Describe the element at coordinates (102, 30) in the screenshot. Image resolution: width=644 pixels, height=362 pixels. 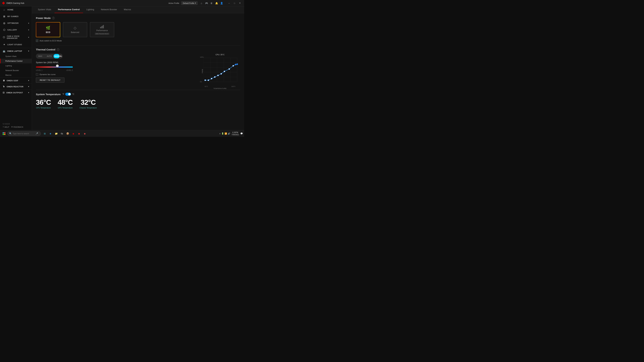
I see `power-card-performance: Performance AMD Precision Boost` at that location.